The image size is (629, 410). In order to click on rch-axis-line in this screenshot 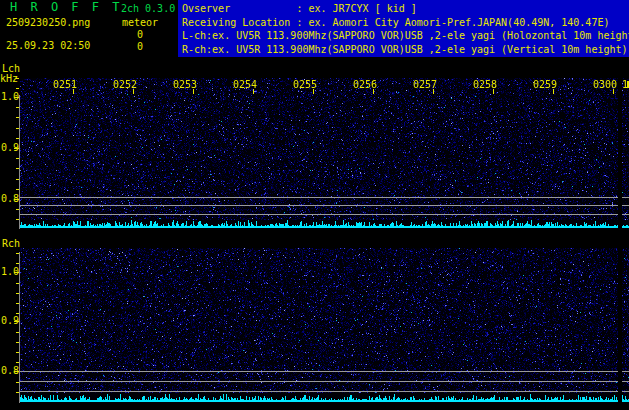, I will do `click(20, 328)`.